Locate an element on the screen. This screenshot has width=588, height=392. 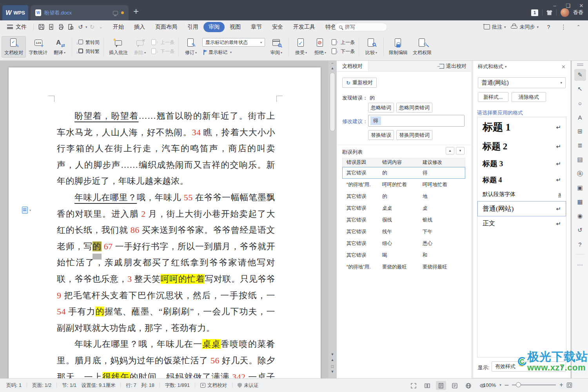
property-sliders-icon: ≣ is located at coordinates (580, 145).